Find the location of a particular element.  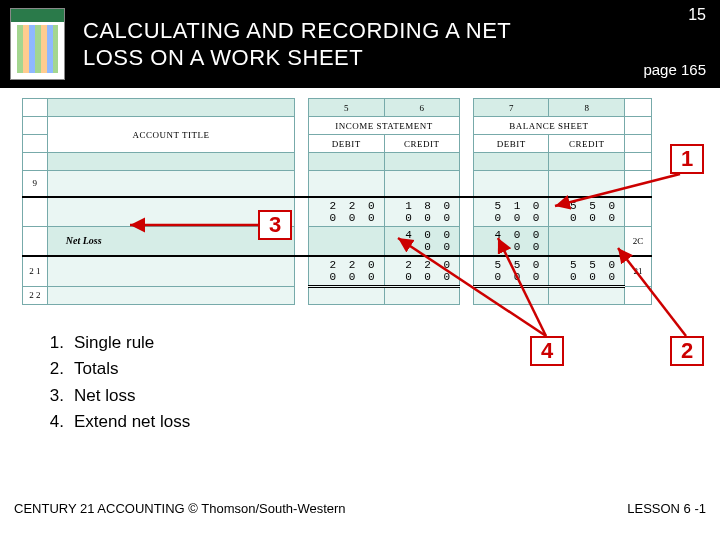

cell-r3-c2: 5 5 0 0 0 0 is located at coordinates (587, 272).